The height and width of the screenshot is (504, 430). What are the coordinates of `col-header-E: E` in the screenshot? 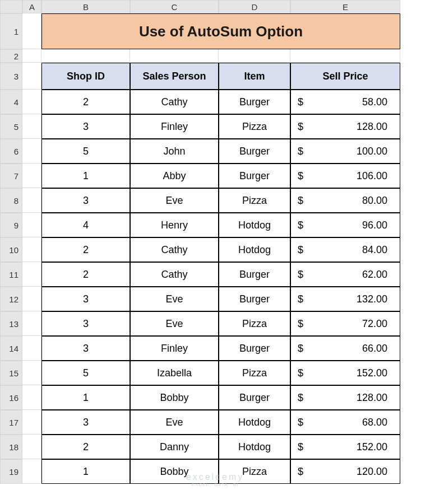 It's located at (345, 7).